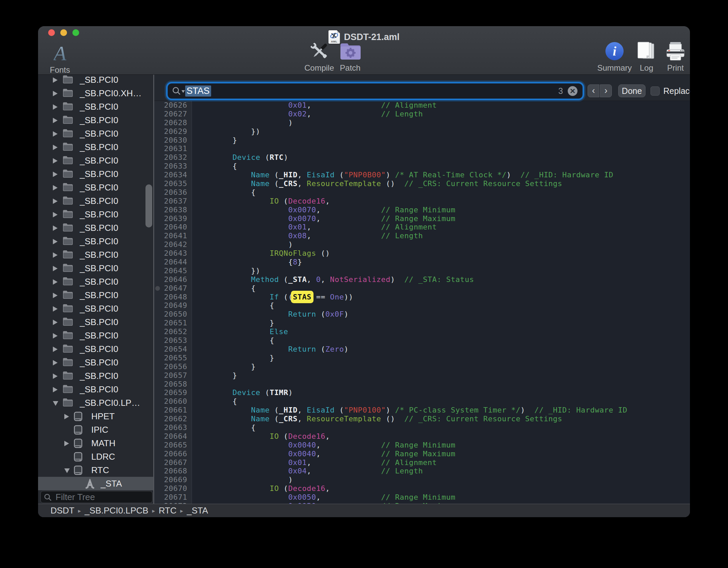  What do you see at coordinates (173, 480) in the screenshot?
I see `line-number: 20669` at bounding box center [173, 480].